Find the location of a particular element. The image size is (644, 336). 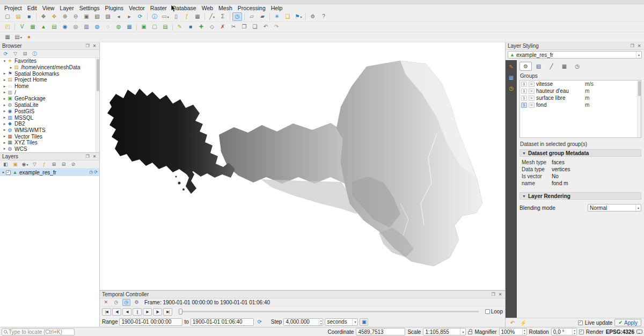

zoom-in-icon: ⊕ is located at coordinates (65, 17).